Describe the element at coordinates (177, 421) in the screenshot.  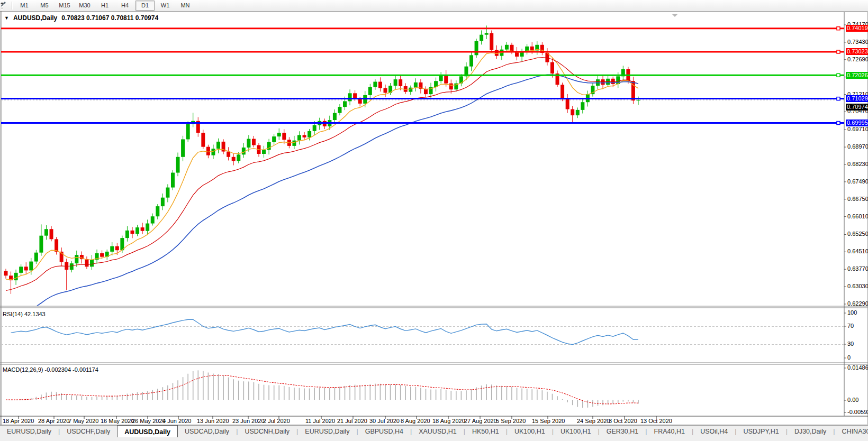
I see `x-axis-date-label: 4 Jun 2020` at that location.